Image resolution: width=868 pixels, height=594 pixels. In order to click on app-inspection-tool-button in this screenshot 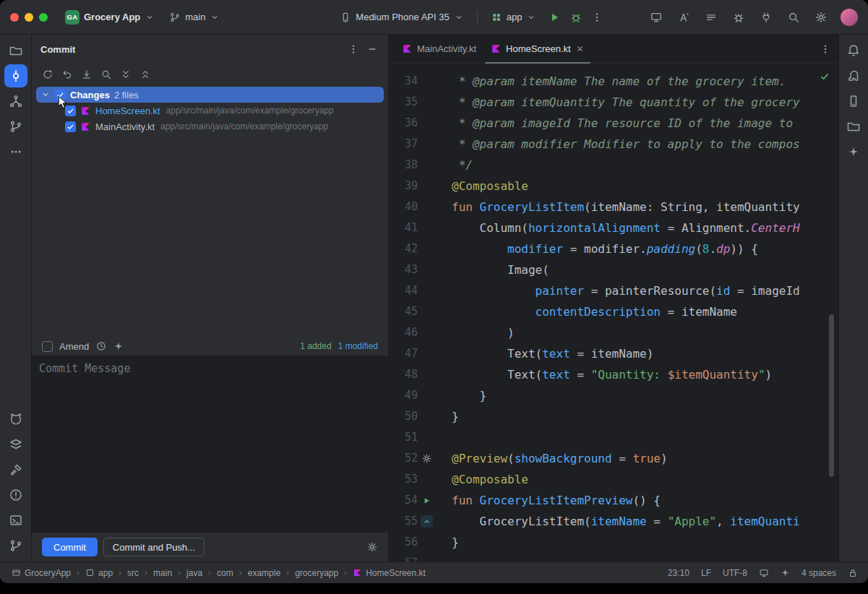, I will do `click(16, 444)`.